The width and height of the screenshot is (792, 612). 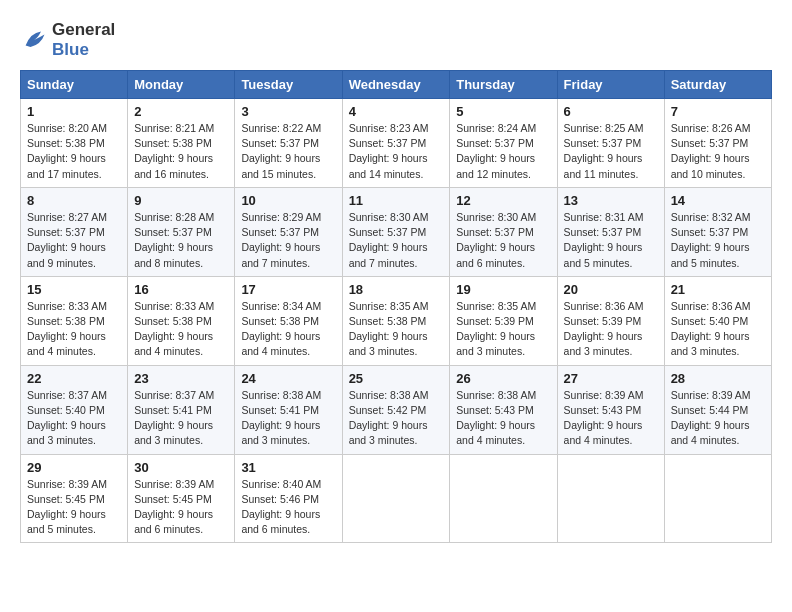 I want to click on day-info: Sunrise: 8:22 AM Sunset: 5:37 PM Dayligh…, so click(x=288, y=152).